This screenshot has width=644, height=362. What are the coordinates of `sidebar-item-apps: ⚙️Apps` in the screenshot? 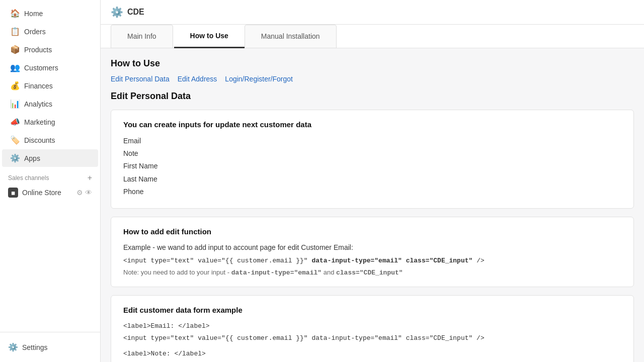 It's located at (50, 158).